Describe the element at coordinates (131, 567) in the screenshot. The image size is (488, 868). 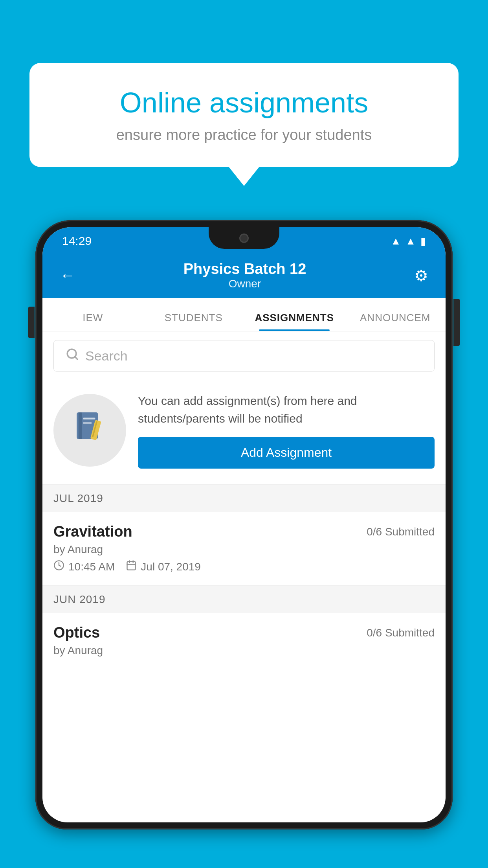
I see `calendar-icon` at that location.